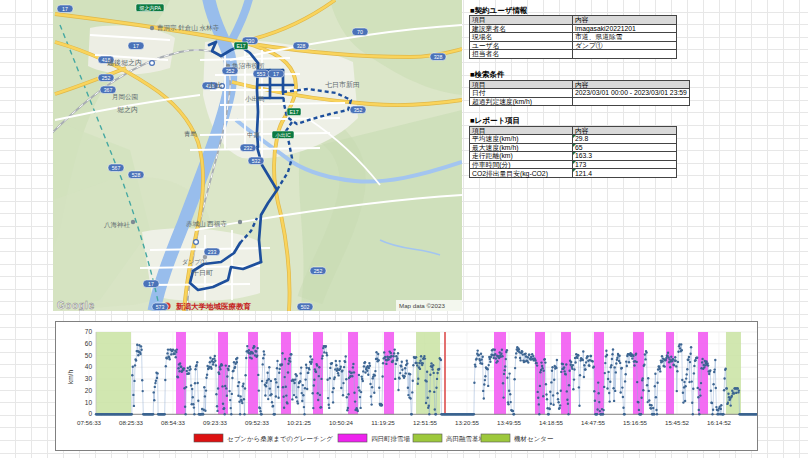 The image size is (808, 458). Describe the element at coordinates (552, 422) in the screenshot. I see `x-tick-label: 14:18:55` at that location.